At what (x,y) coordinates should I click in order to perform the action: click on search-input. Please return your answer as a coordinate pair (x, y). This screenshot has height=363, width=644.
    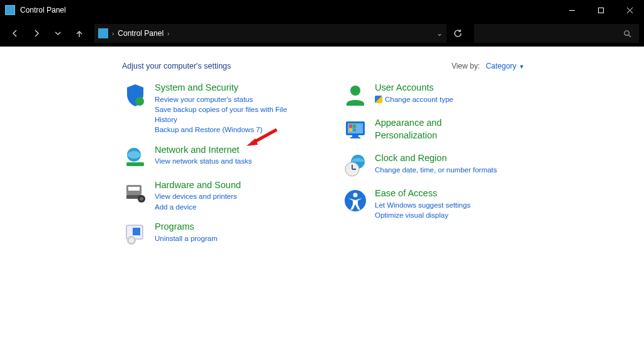
    Looking at the image, I should click on (557, 33).